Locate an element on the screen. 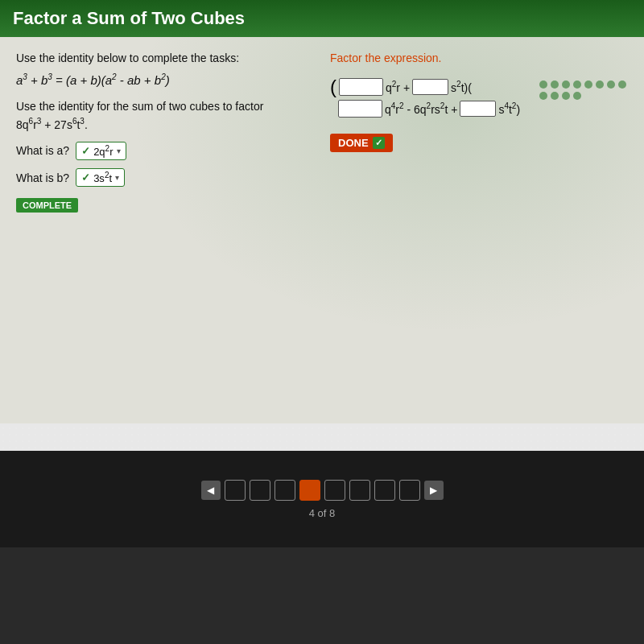 This screenshot has width=644, height=644. input-a1 is located at coordinates (361, 87).